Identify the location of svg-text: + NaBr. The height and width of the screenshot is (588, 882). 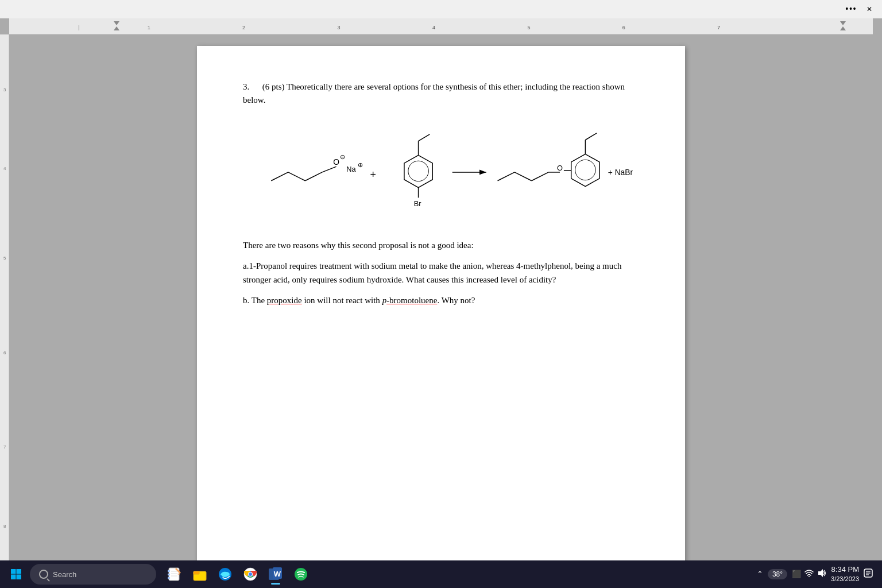
(621, 172).